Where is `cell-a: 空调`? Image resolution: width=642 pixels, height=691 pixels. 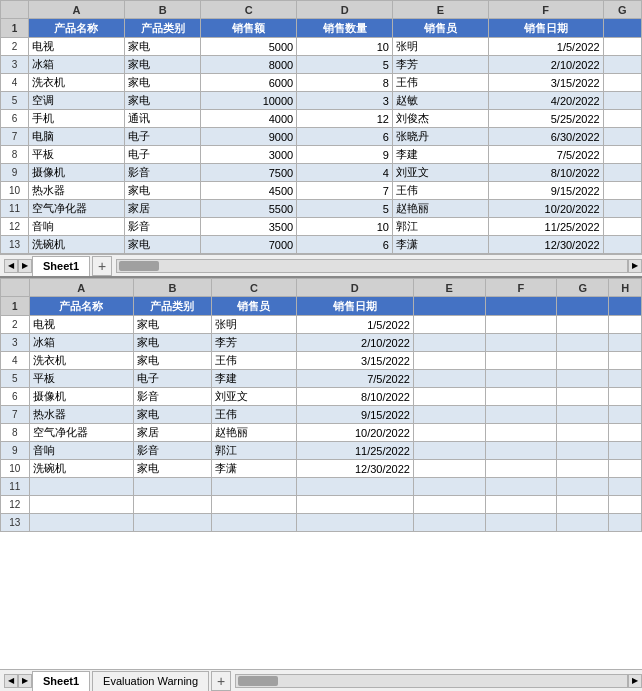
cell-a: 空调 is located at coordinates (77, 101).